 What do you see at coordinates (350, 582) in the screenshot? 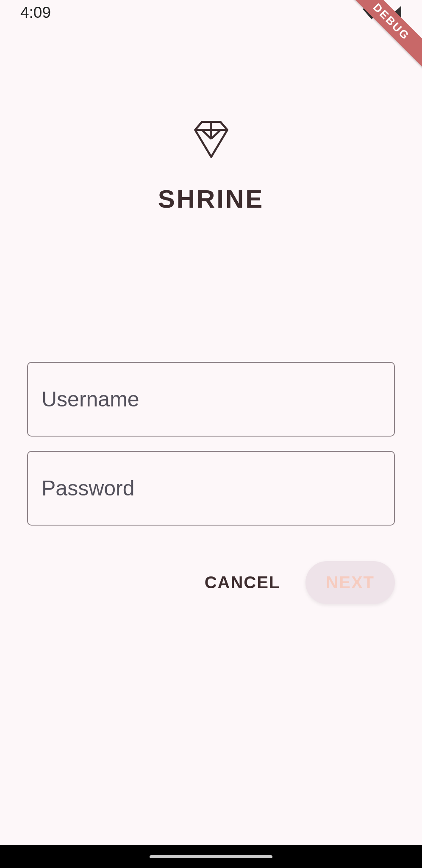
I see `next-button: NEXT` at bounding box center [350, 582].